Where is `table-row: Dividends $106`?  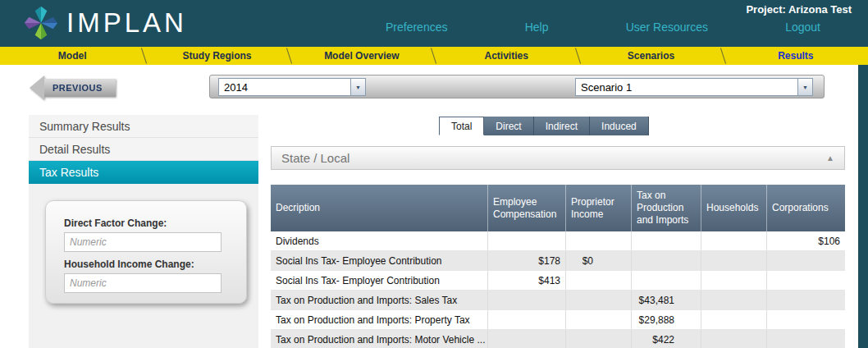
table-row: Dividends $106 is located at coordinates (558, 241).